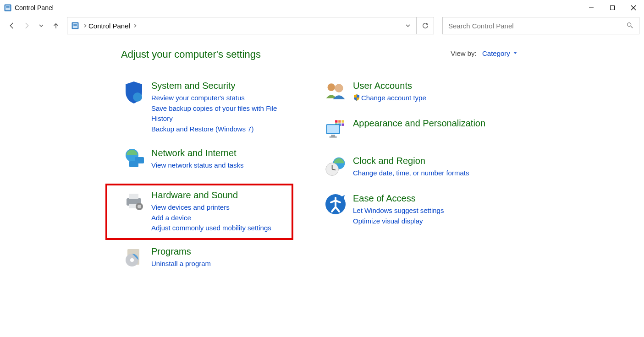 This screenshot has width=644, height=337. I want to click on category-ease-of-access: Ease of Access Let Windows suggest setti…, so click(410, 210).